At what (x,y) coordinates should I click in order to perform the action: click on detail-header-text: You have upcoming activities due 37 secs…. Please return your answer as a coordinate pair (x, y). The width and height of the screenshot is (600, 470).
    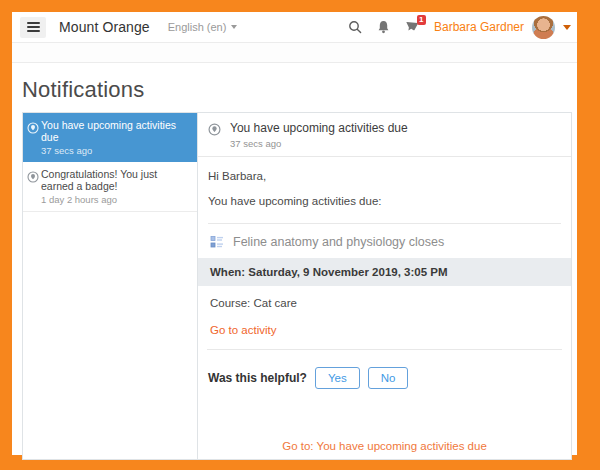
    Looking at the image, I should click on (319, 135).